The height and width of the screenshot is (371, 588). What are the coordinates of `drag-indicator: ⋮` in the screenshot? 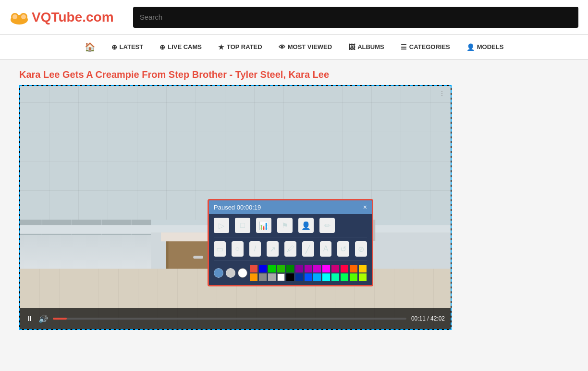 It's located at (442, 93).